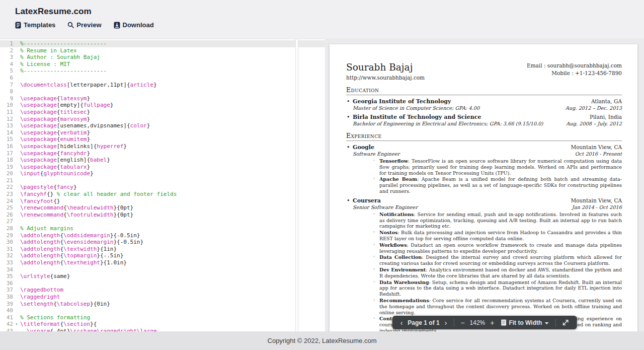 This screenshot has height=350, width=644. I want to click on code-line: 4% License : MIT, so click(163, 64).